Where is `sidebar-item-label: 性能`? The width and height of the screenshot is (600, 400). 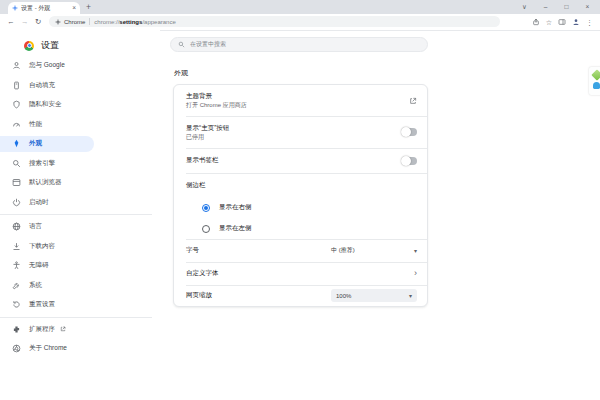 sidebar-item-label: 性能 is located at coordinates (36, 124).